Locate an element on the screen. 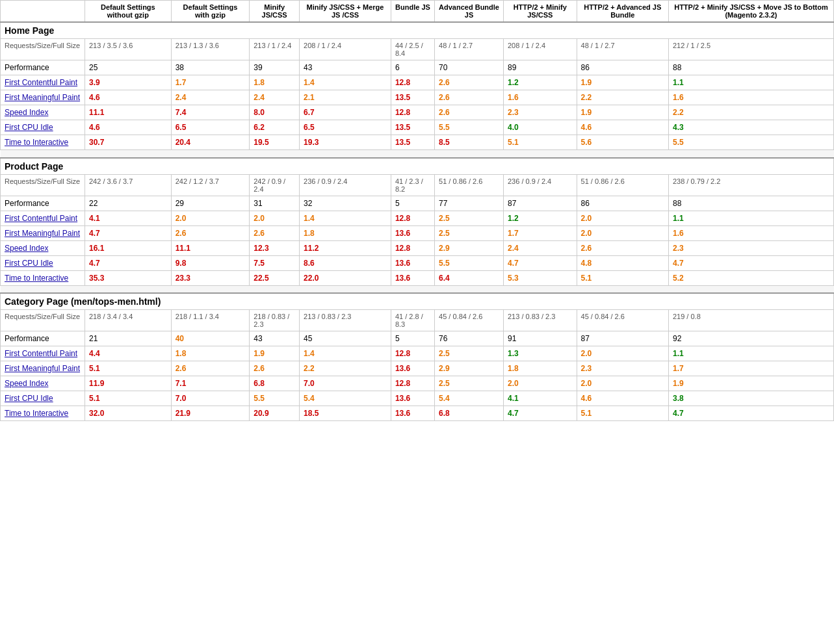 Image resolution: width=834 pixels, height=644 pixels. metric-value: 9.8 is located at coordinates (211, 263).